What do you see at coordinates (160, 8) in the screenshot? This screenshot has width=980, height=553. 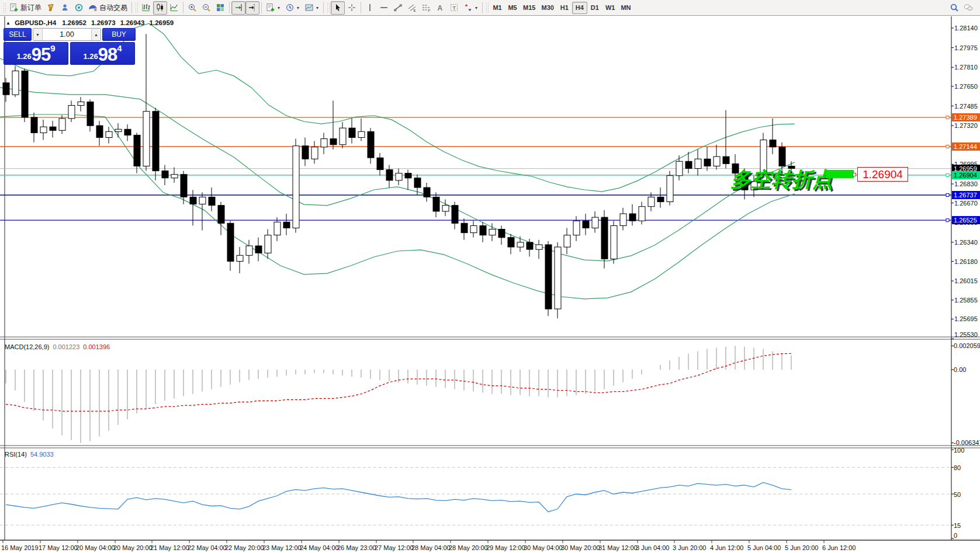 I see `candlestick-icon` at bounding box center [160, 8].